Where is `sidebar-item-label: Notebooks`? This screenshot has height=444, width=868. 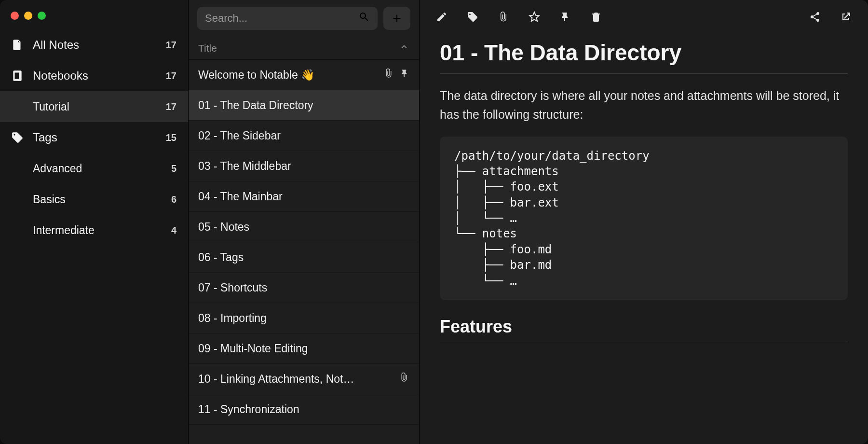
sidebar-item-label: Notebooks is located at coordinates (99, 76).